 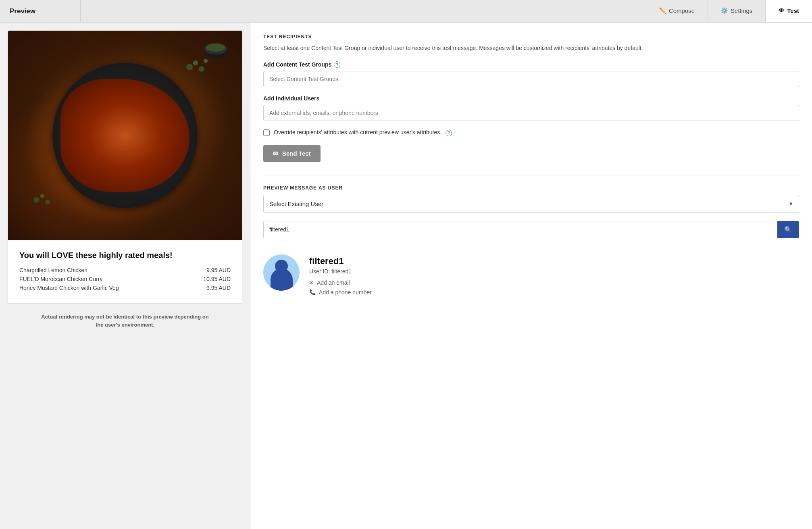 What do you see at coordinates (520, 230) in the screenshot?
I see `user-search-input` at bounding box center [520, 230].